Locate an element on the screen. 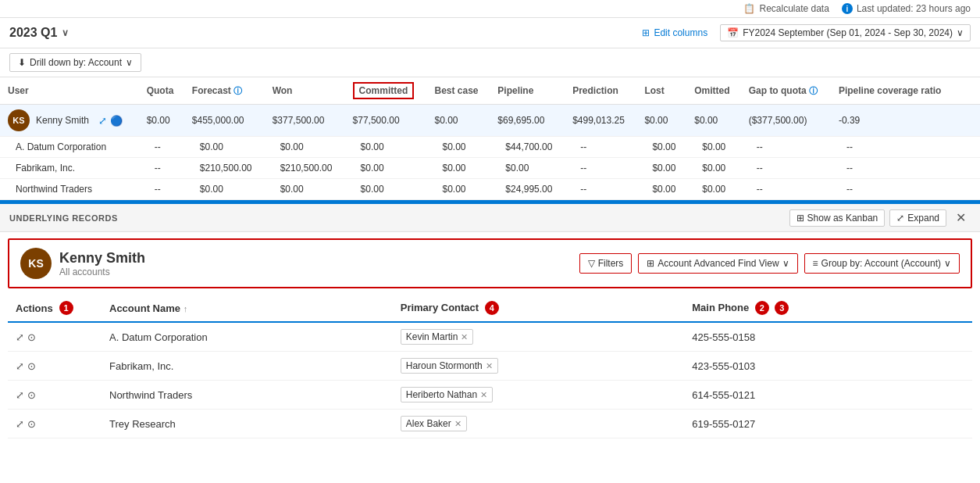 The image size is (980, 483). remove-contact-0: ✕ is located at coordinates (464, 338).